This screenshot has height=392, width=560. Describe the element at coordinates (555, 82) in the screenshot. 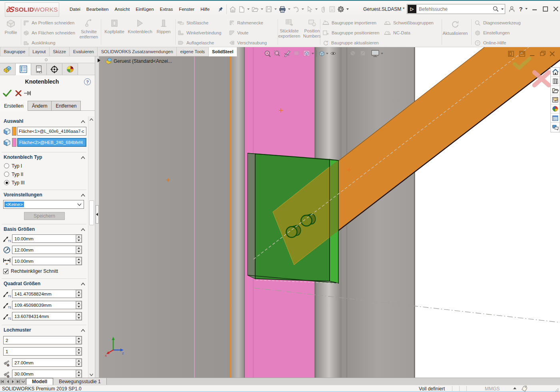

I see `taskpane-design-library-tab` at that location.